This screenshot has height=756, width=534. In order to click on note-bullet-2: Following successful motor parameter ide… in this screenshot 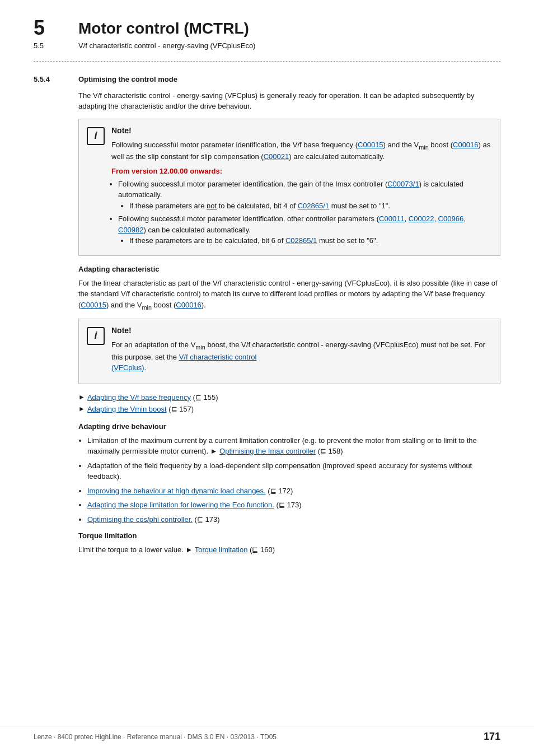, I will do `click(305, 230)`.